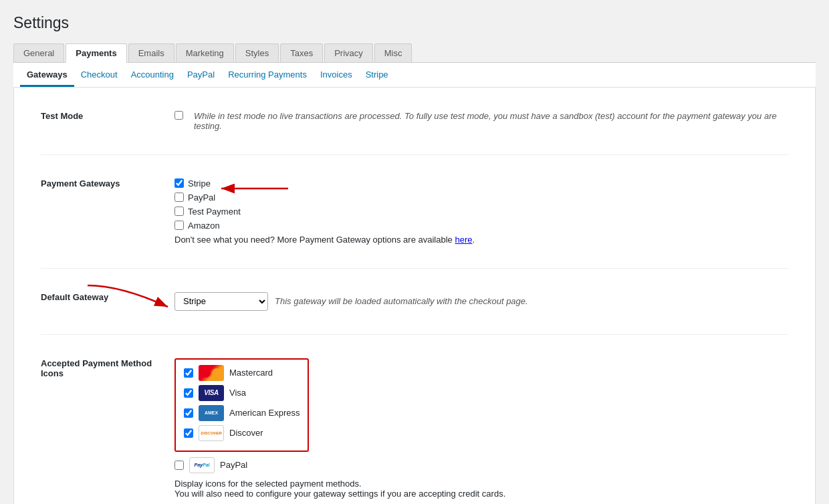 The width and height of the screenshot is (829, 504). What do you see at coordinates (179, 225) in the screenshot?
I see `gateway-amazon-checkbox` at bounding box center [179, 225].